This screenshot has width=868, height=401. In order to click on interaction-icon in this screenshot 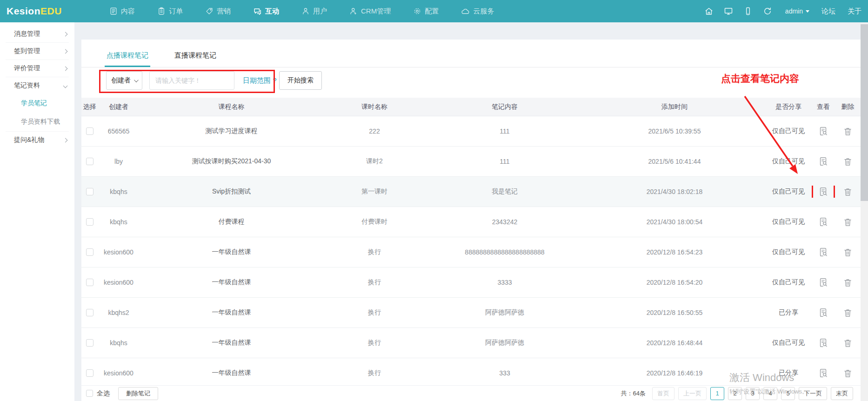, I will do `click(258, 11)`.